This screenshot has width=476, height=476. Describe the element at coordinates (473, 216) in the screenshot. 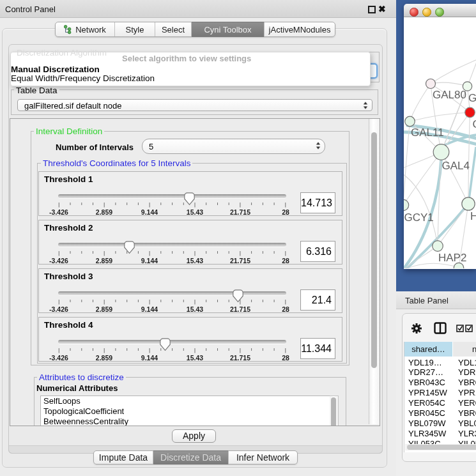

I see `svg-text: HIS` at that location.